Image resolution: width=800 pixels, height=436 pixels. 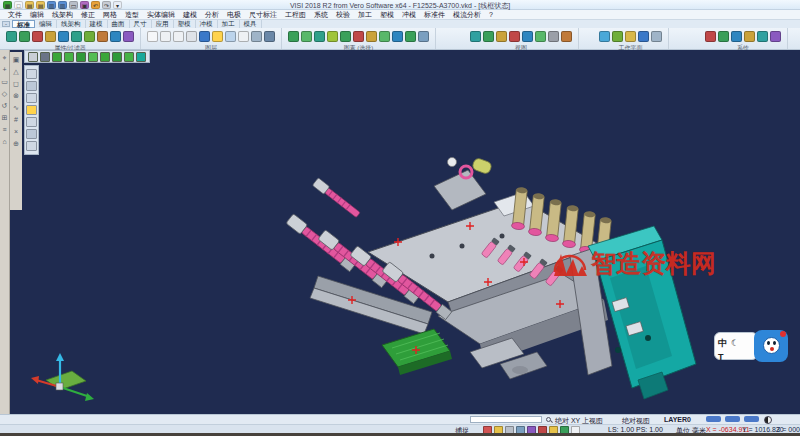 What do you see at coordinates (12, 36) in the screenshot?
I see `attribute-color-icon` at bounding box center [12, 36].